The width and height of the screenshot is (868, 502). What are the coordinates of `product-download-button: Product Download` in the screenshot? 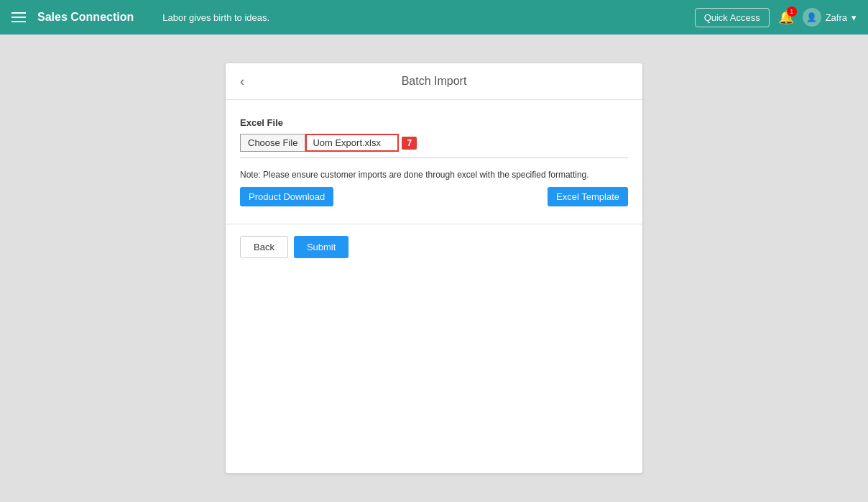 It's located at (287, 197).